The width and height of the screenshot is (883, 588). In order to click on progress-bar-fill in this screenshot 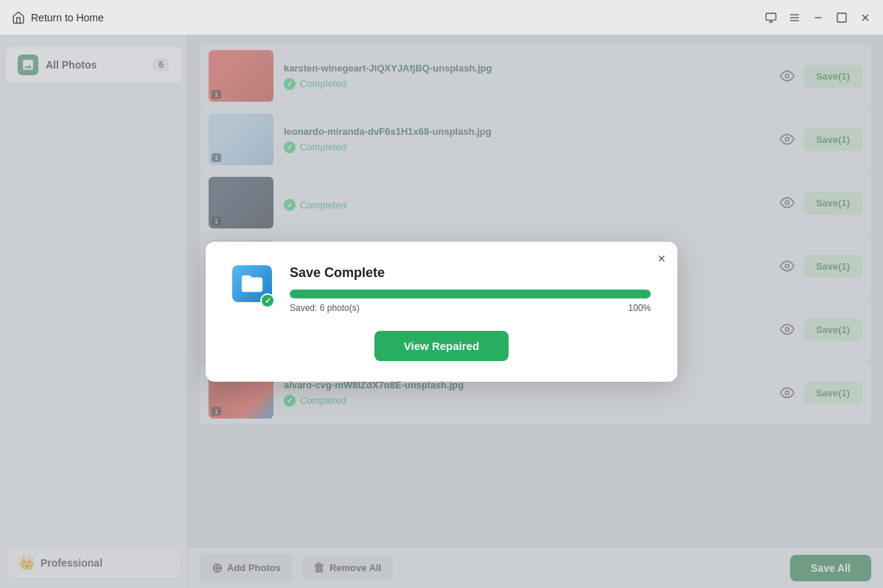, I will do `click(470, 294)`.